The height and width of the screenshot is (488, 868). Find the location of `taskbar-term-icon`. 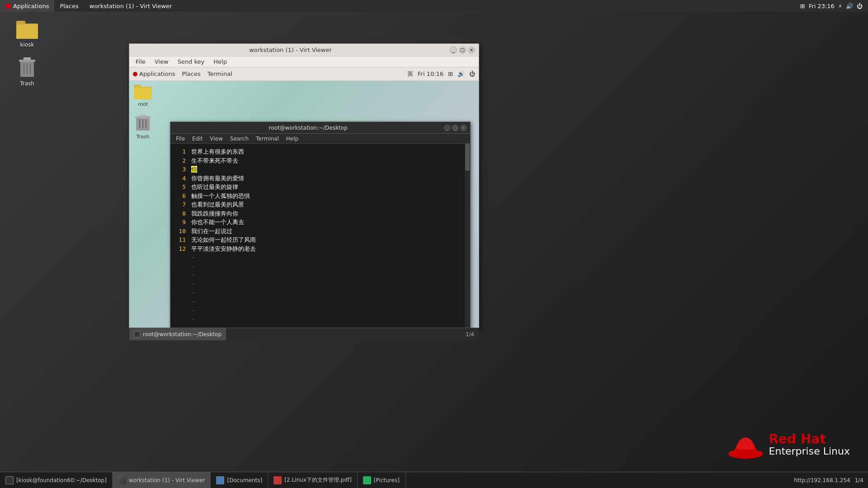

taskbar-term-icon is located at coordinates (9, 480).